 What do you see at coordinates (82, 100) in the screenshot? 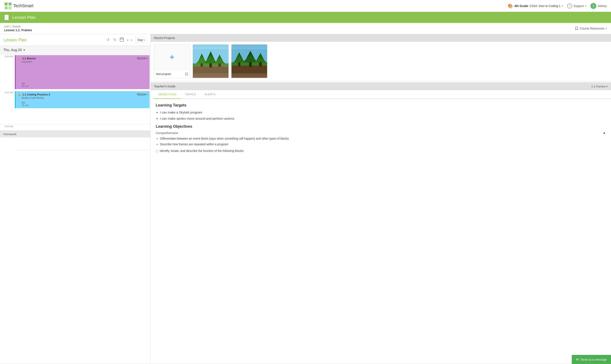
I see `lesson-block-blue: 🔒 1.1 Coding Practice 2 TEACH ▾ Student …` at bounding box center [82, 100].